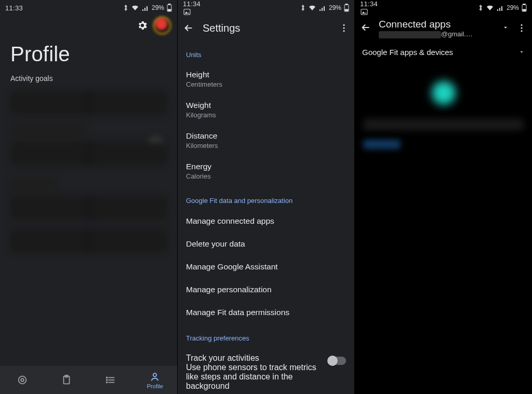 The width and height of the screenshot is (532, 394). What do you see at coordinates (64, 8) in the screenshot?
I see `status-time: 11:33` at bounding box center [64, 8].